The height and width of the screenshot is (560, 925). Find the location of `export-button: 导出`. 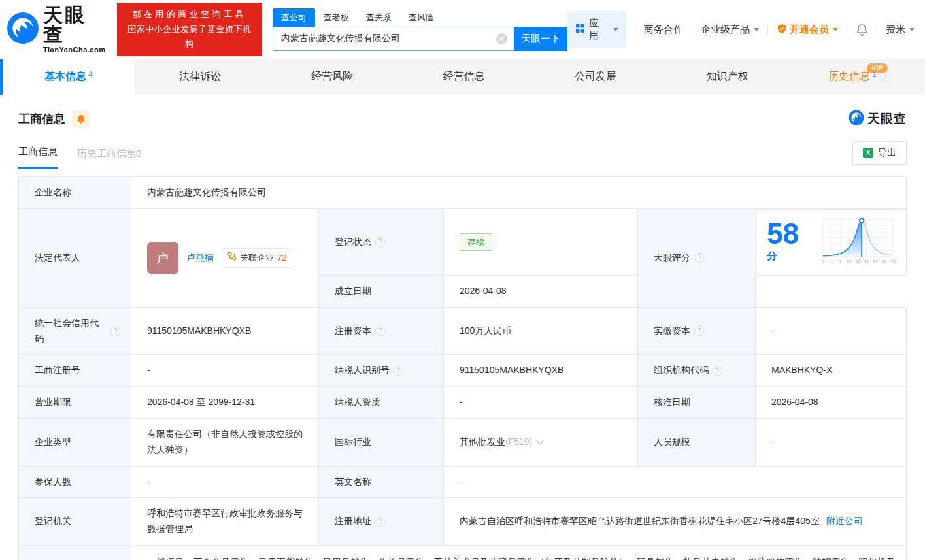

export-button: 导出 is located at coordinates (880, 153).